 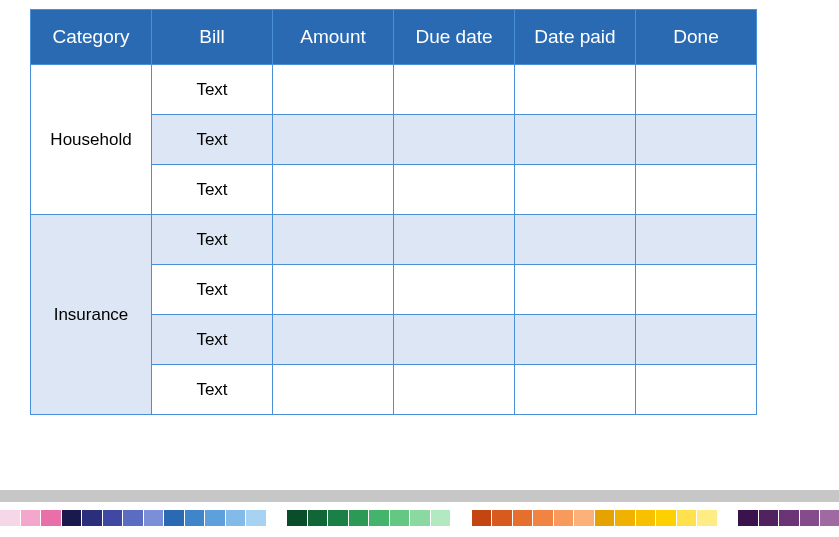 I want to click on col-amount: Amount, so click(x=334, y=38).